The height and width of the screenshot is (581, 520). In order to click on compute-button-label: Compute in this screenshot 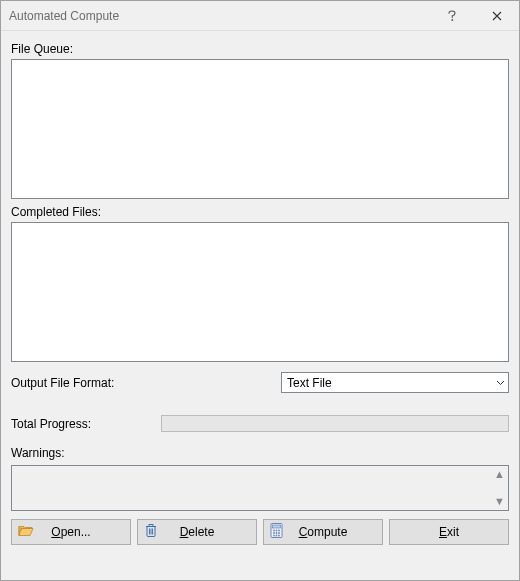, I will do `click(323, 532)`.